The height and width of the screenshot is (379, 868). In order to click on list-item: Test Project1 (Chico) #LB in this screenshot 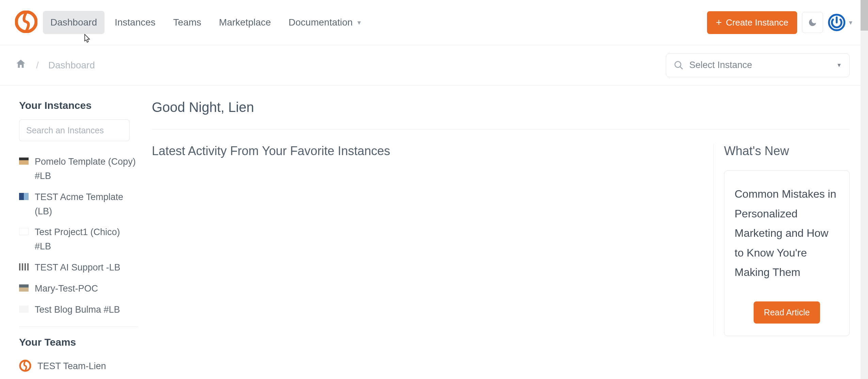, I will do `click(79, 240)`.